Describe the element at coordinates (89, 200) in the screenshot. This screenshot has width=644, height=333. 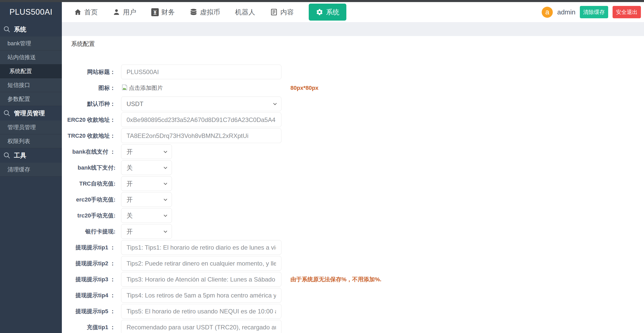
I see `field-label: erc20手动充值:` at that location.